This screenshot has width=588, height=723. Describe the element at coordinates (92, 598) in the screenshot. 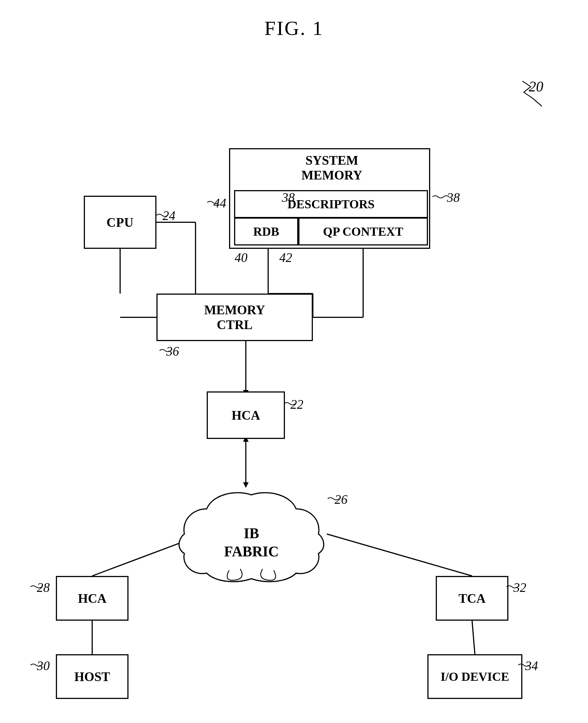

I see `hca-left-box: HCA` at that location.